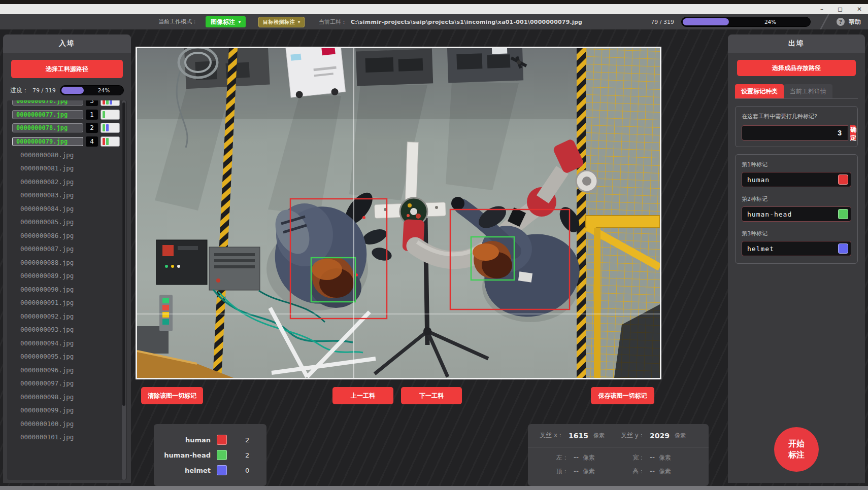 The height and width of the screenshot is (490, 868). What do you see at coordinates (66, 370) in the screenshot?
I see `file-list-item: 0000000096.jpg` at bounding box center [66, 370].